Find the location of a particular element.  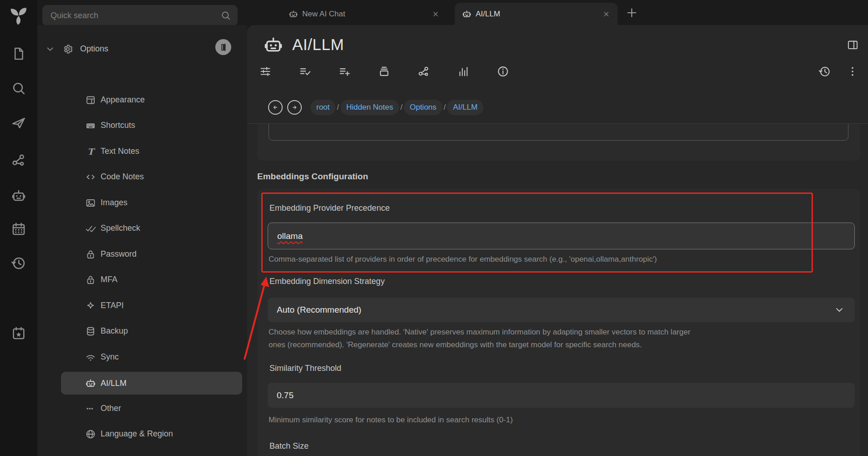

gear-icon is located at coordinates (68, 49).